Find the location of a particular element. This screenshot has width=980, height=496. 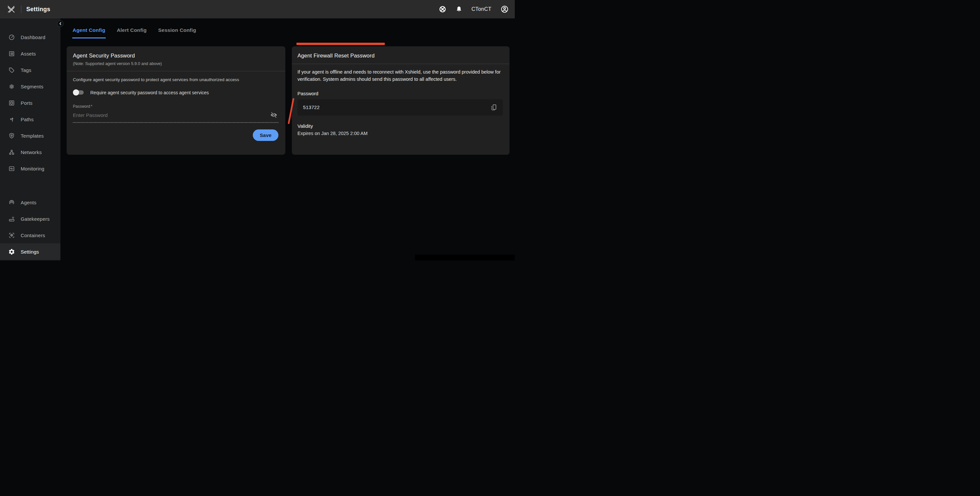

card-title: Agent Security Password is located at coordinates (176, 56).